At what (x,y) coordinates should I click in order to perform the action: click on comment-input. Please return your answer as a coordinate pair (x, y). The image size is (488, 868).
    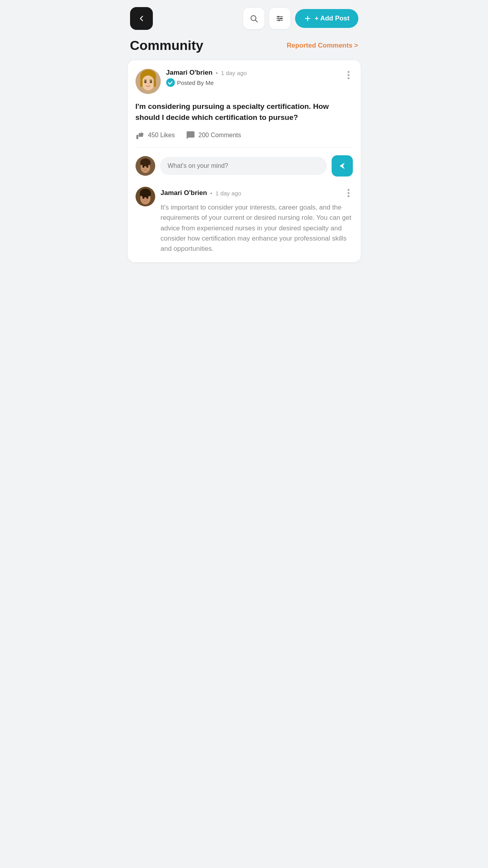
    Looking at the image, I should click on (244, 166).